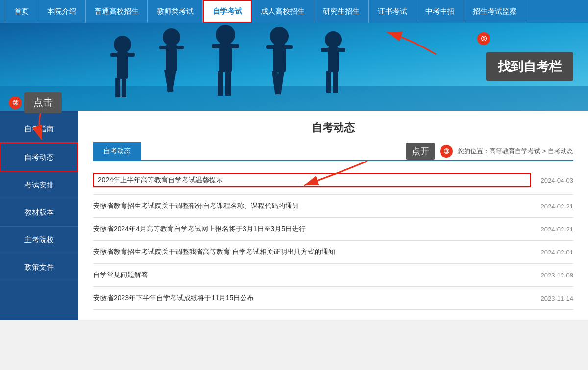  I want to click on news-title-4: 安徽省教育招生考试院关于调整我省高等教育 自学考试相关证明出具方式的通知, so click(312, 252).